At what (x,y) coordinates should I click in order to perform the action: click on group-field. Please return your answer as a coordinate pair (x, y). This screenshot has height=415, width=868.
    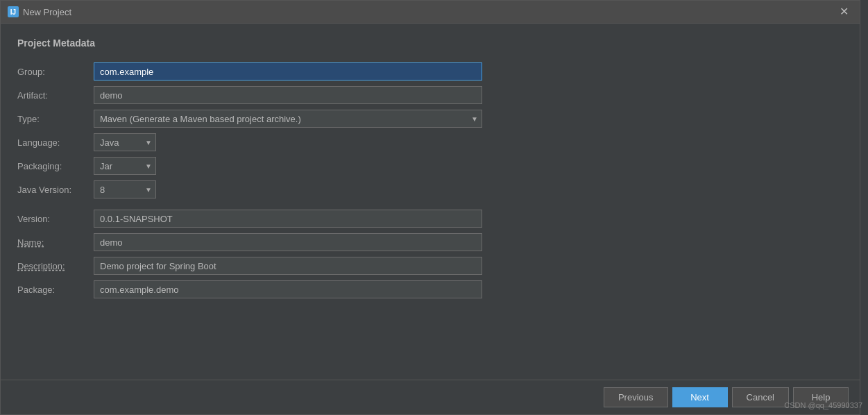
    Looking at the image, I should click on (468, 71).